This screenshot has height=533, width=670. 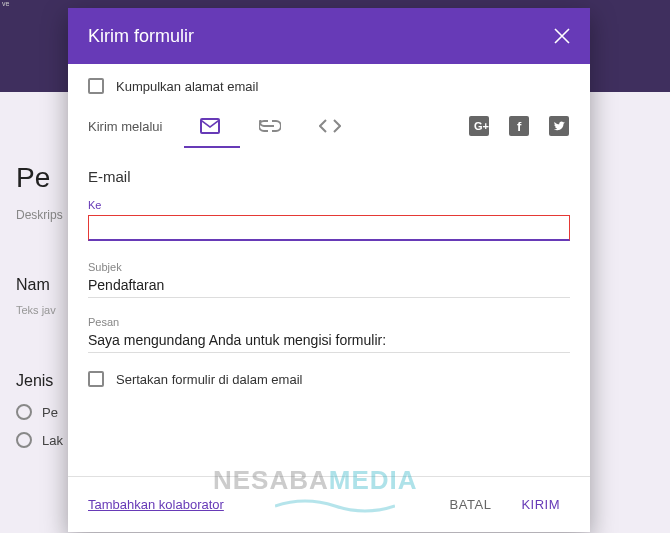 I want to click on share-facebook: f, so click(x=519, y=126).